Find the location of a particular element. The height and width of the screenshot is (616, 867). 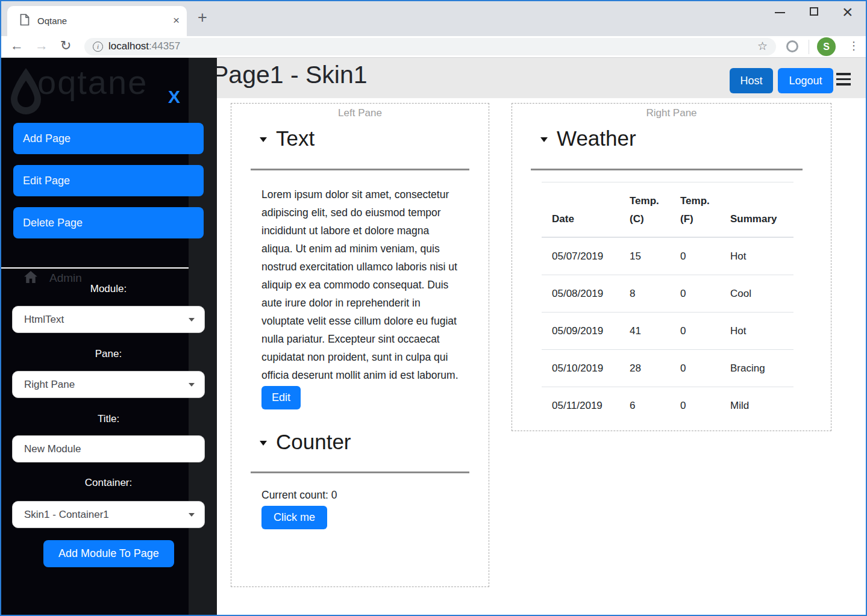

cell-summary: Bracing is located at coordinates (757, 369).